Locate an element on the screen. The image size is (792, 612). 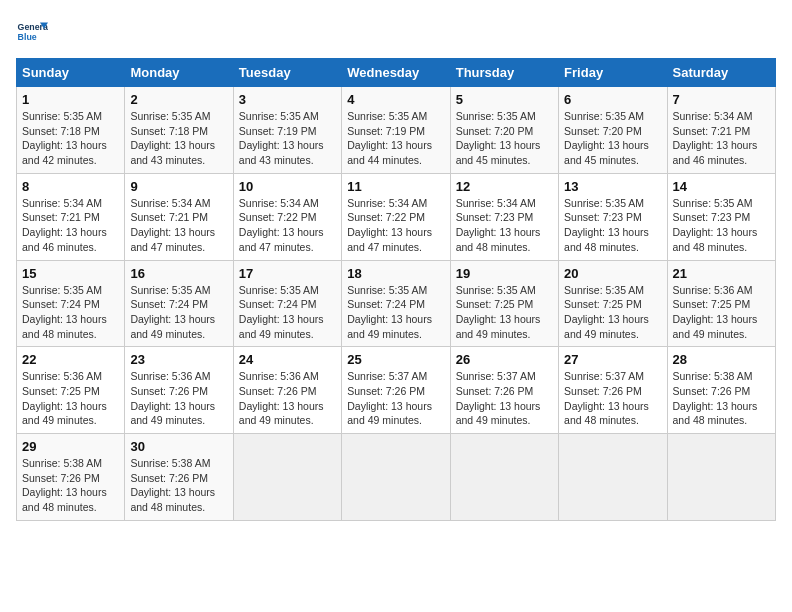
calendar-cell: 23 Sunrise: 5:36 AMSunset: 7:26 PMDaylig… is located at coordinates (179, 390).